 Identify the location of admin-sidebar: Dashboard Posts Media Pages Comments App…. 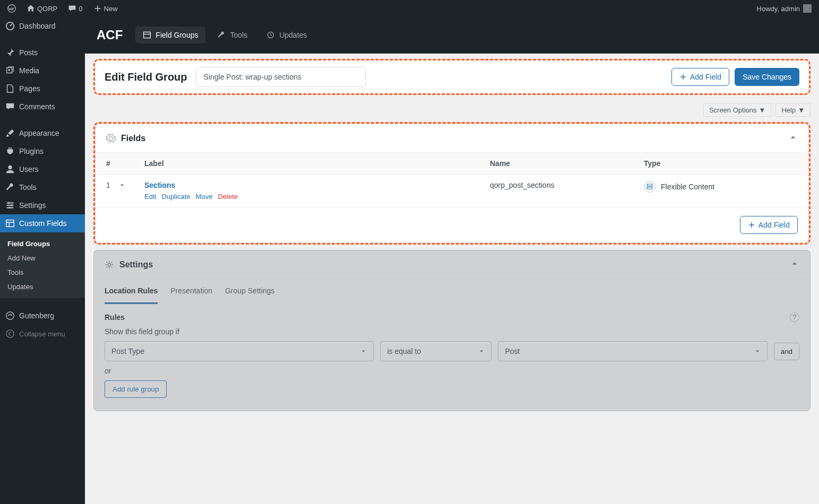
(42, 260).